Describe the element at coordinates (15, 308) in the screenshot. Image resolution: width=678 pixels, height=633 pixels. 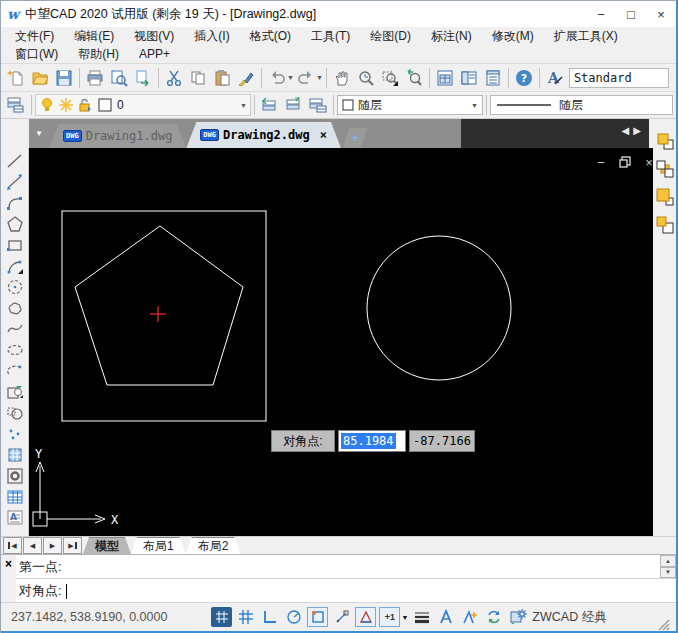
I see `revision-cloud-icon` at that location.